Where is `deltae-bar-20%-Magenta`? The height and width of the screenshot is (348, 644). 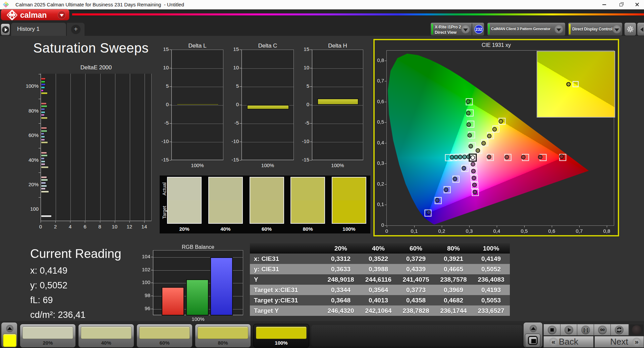 deltae-bar-20%-Magenta is located at coordinates (43, 189).